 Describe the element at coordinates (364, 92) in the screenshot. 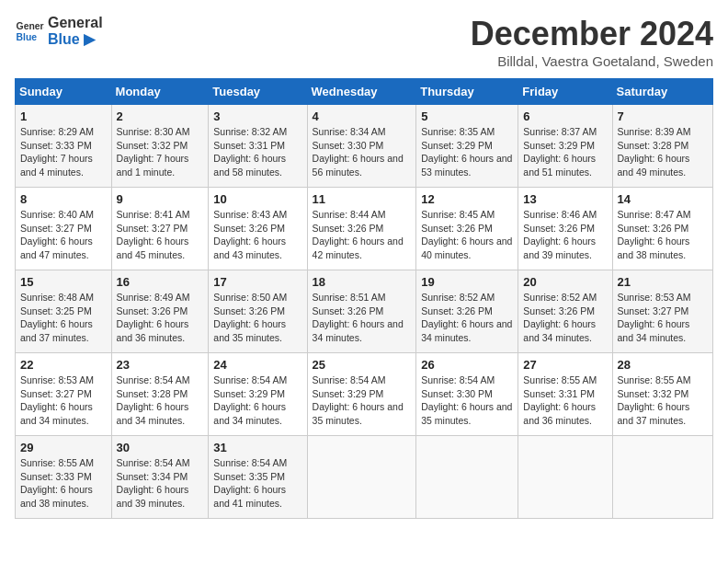

I see `weekday-header-row: SundayMondayTuesdayWednesdayThursdayFrid…` at that location.